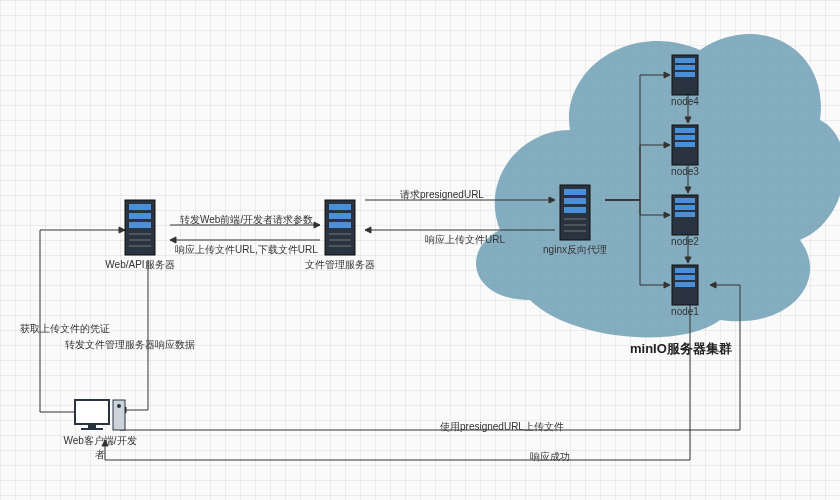 The height and width of the screenshot is (500, 840). I want to click on cluster-title: minIO服务器集群, so click(681, 349).